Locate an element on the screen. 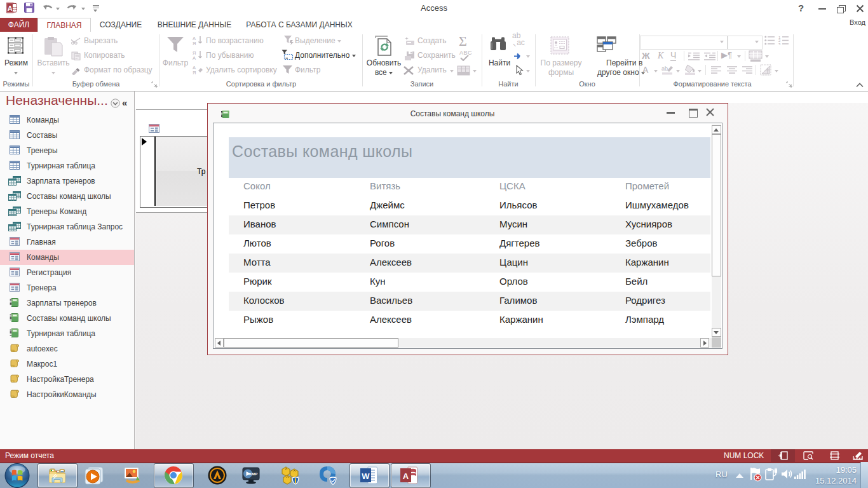 This screenshot has height=488, width=868. svg-text: W is located at coordinates (366, 477).